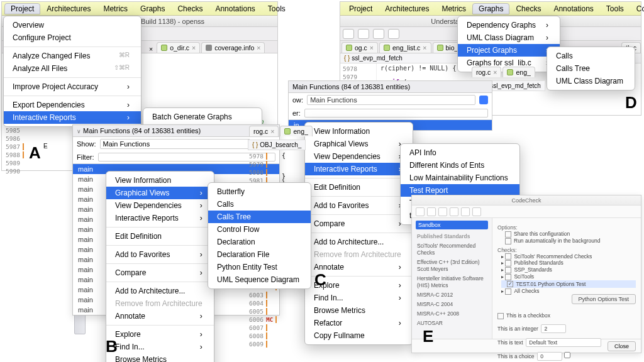  I want to click on example-checkbox, so click(501, 316).